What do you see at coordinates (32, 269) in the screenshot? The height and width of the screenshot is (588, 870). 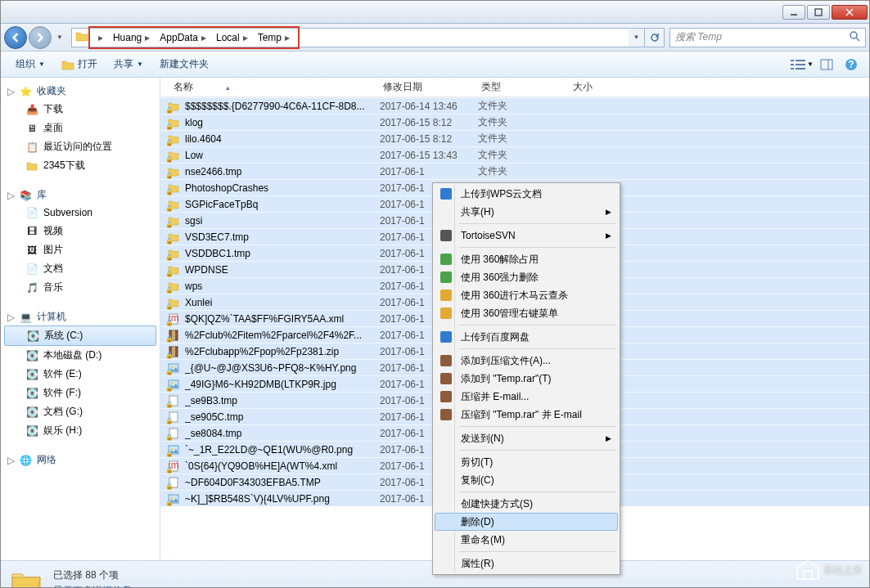 I see `document-icon: 📄` at bounding box center [32, 269].